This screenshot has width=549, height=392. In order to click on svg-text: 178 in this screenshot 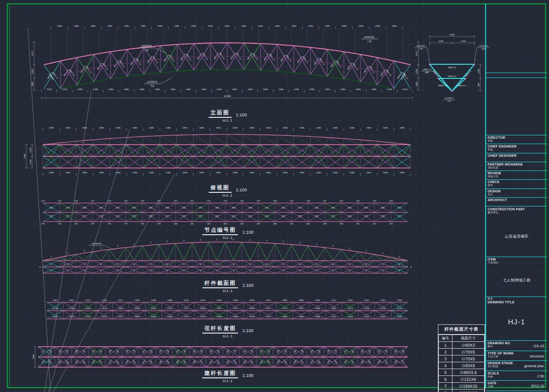, I will do `click(184, 216)`.